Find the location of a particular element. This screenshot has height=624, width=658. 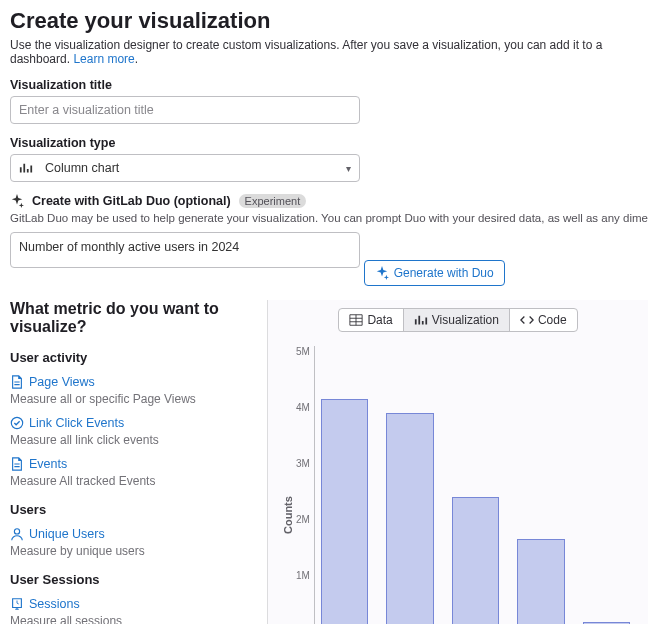

experiment-badge: Experiment is located at coordinates (273, 201).